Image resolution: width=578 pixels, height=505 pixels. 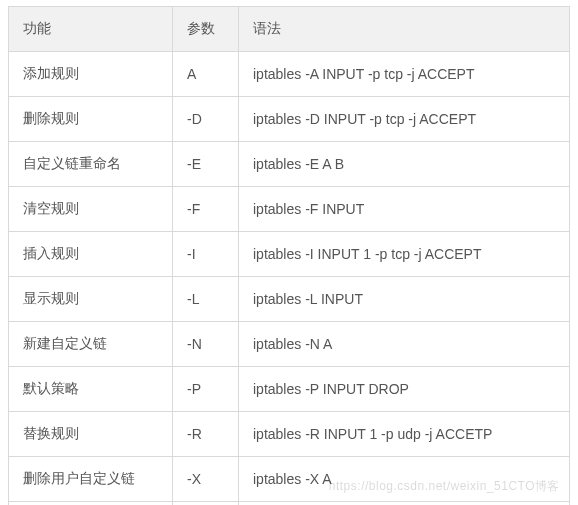 What do you see at coordinates (91, 74) in the screenshot?
I see `cell-function: 添加规则` at bounding box center [91, 74].